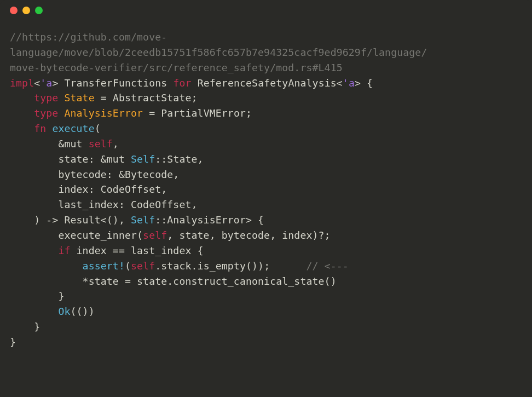 The height and width of the screenshot is (397, 532). I want to click on ok-call: Ok, so click(64, 311).